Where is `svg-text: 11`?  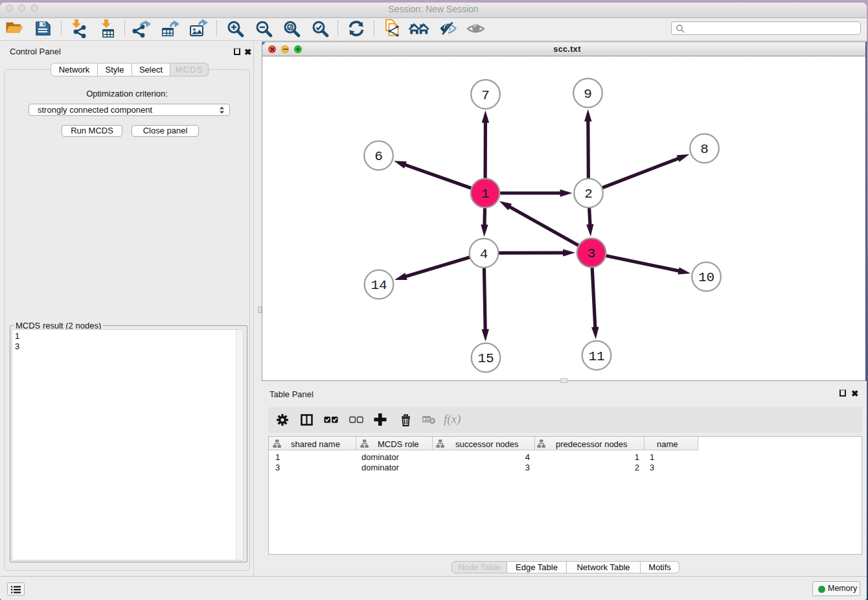 svg-text: 11 is located at coordinates (596, 356).